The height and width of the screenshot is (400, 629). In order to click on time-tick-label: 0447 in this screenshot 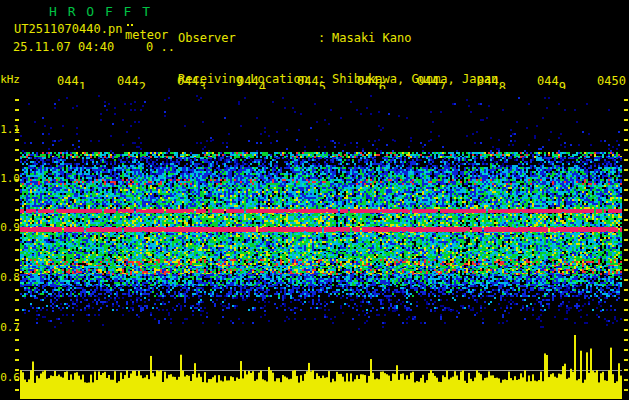, I will do `click(432, 82)`.